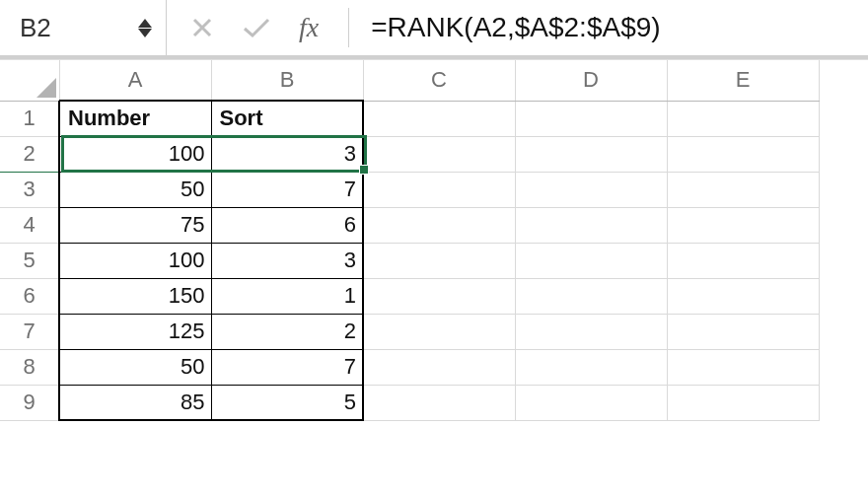  I want to click on cell-b5: 3, so click(287, 260).